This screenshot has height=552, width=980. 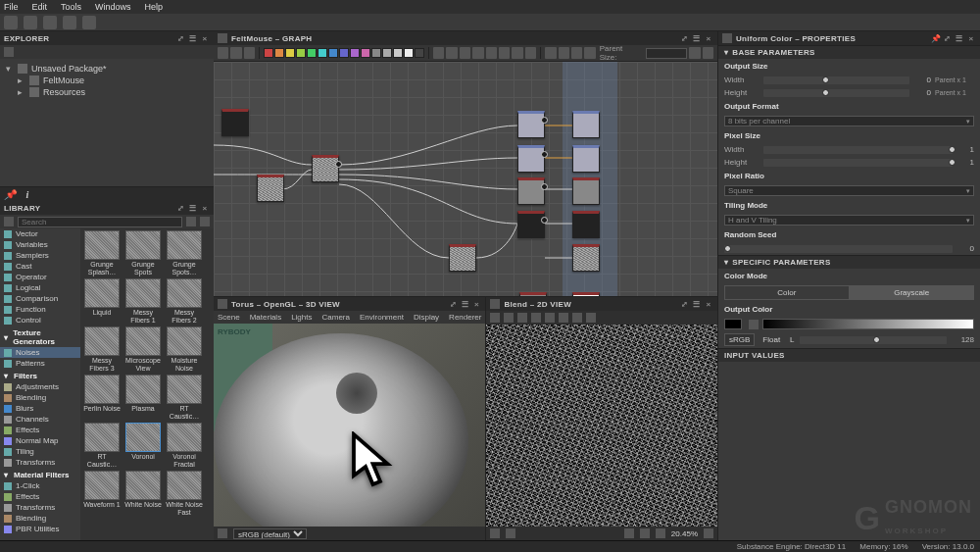 What do you see at coordinates (858, 150) in the screenshot?
I see `pxw-slider` at bounding box center [858, 150].